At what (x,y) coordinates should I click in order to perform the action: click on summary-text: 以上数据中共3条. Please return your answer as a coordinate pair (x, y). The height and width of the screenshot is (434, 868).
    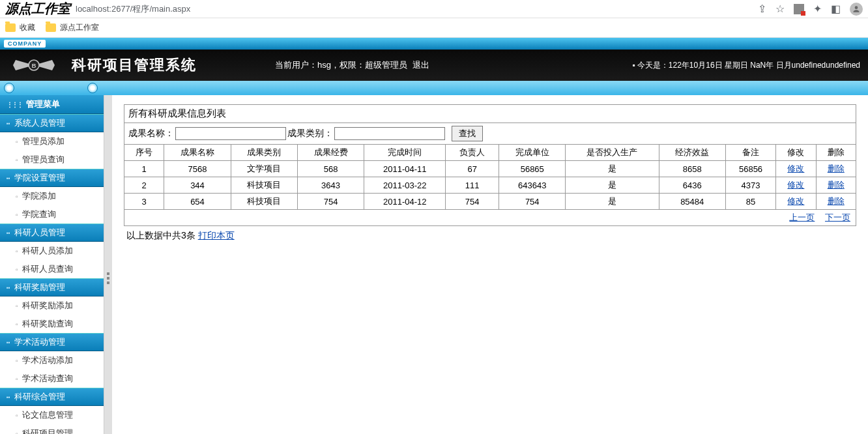
    Looking at the image, I should click on (162, 235).